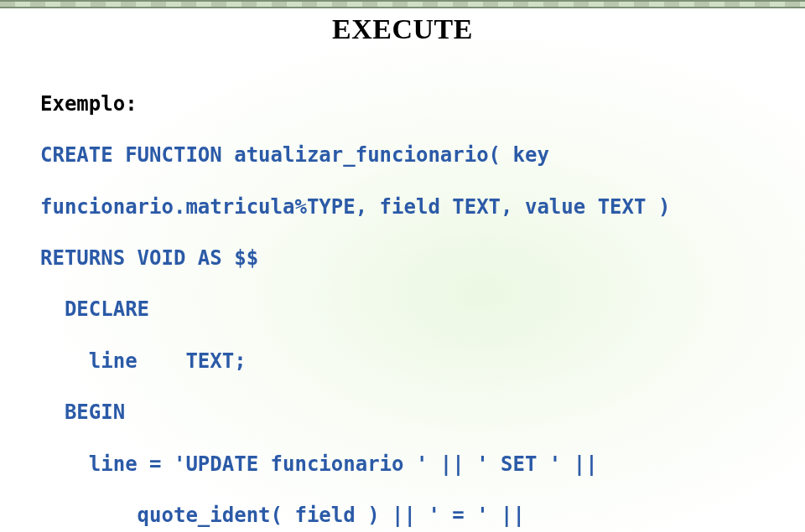  Describe the element at coordinates (402, 4) in the screenshot. I see `decorative-top-stripe` at that location.